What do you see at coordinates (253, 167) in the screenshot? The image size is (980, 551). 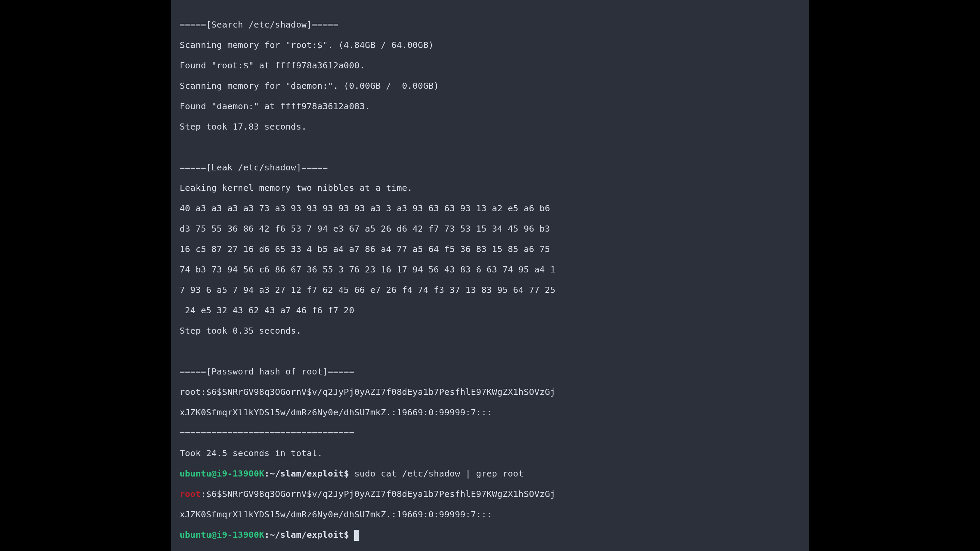 I see `section-leak-header: =====[Leak /etc/shadow]=====` at bounding box center [253, 167].